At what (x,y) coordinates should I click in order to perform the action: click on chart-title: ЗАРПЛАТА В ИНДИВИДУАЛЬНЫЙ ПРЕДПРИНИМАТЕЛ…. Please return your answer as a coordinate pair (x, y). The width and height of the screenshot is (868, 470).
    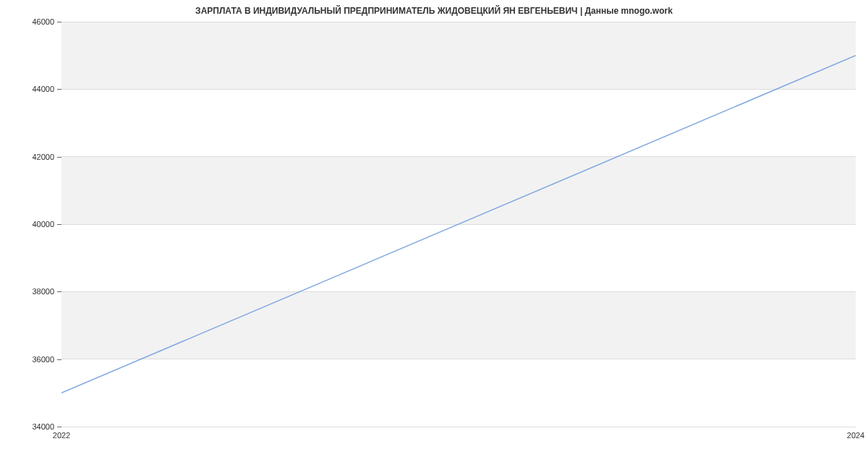
    Looking at the image, I should click on (434, 11).